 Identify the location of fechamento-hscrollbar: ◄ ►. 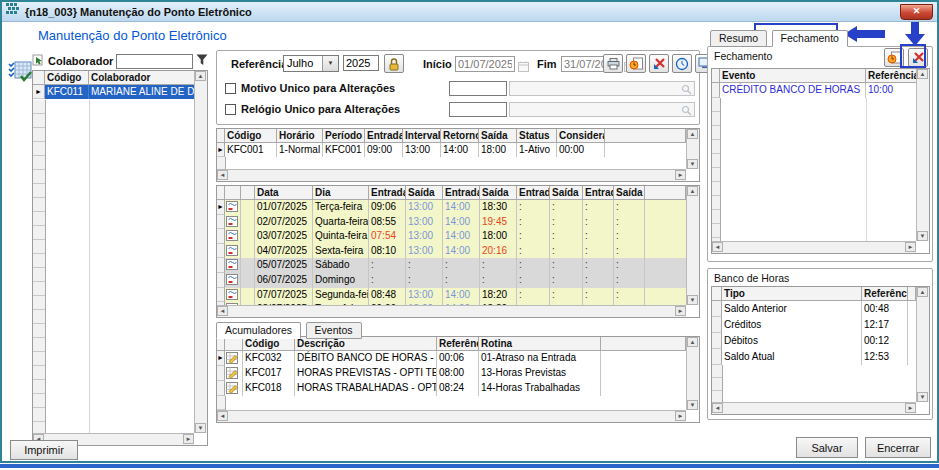
(814, 247).